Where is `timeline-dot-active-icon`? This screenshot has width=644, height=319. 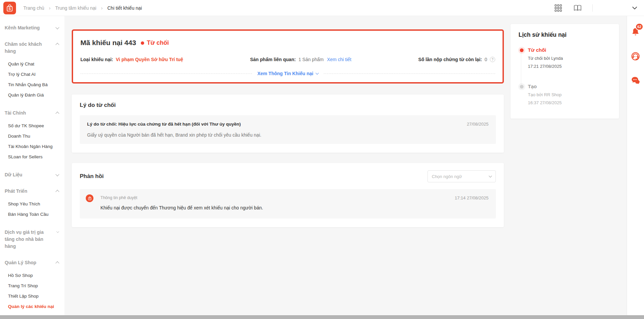 timeline-dot-active-icon is located at coordinates (522, 50).